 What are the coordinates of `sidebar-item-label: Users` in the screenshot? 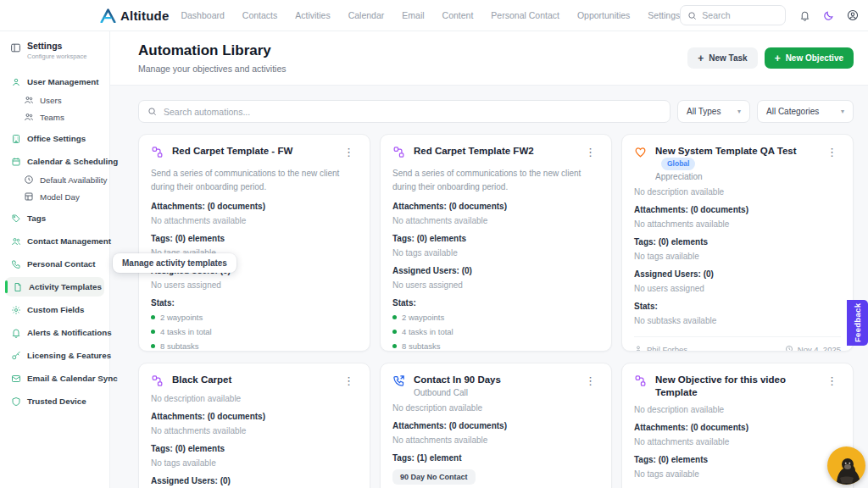 It's located at (51, 100).